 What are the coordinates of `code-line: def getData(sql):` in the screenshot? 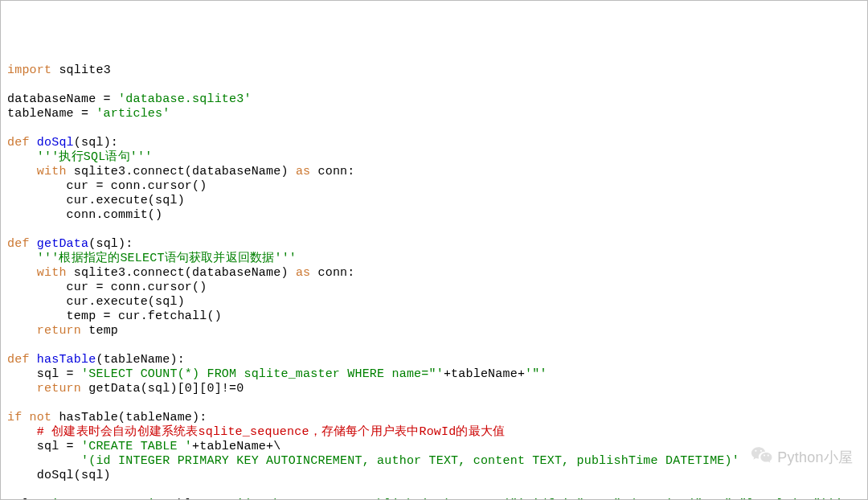 It's located at (434, 244).